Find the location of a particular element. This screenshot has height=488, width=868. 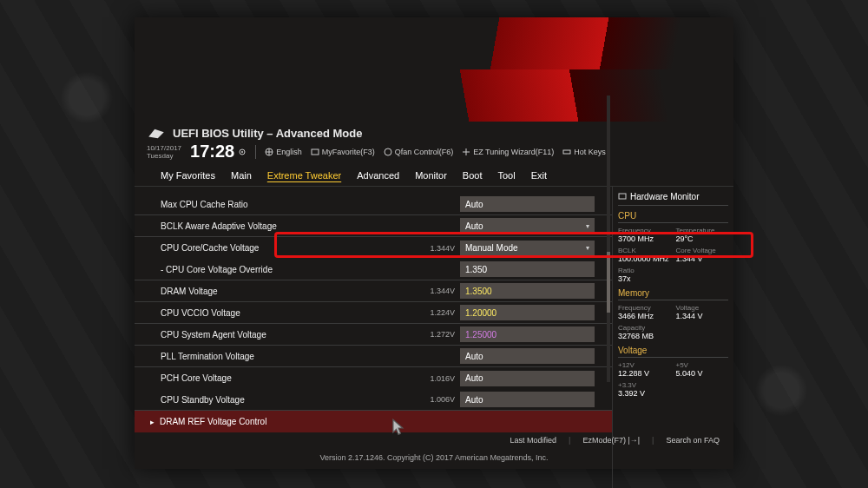

setting-row: DRAM Voltage1.344V1.3500 is located at coordinates (373, 292).